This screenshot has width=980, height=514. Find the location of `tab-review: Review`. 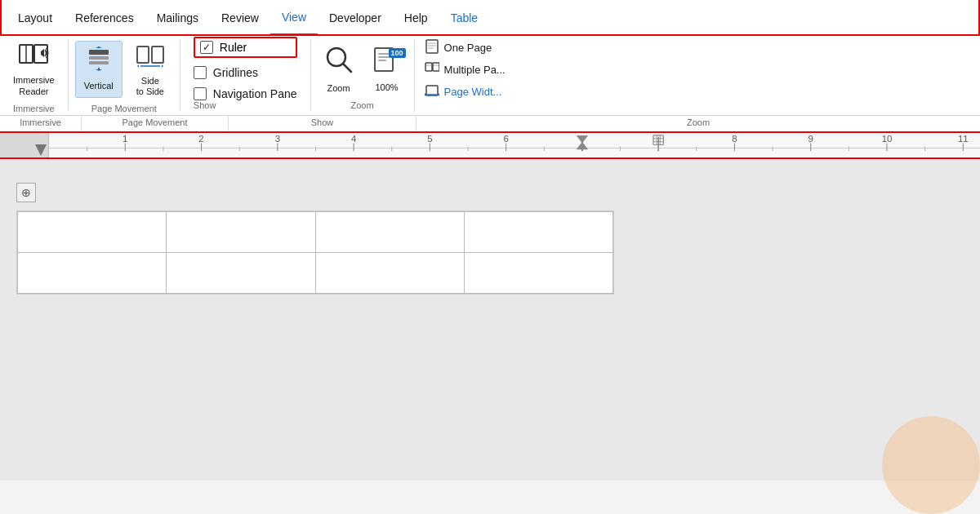

tab-review: Review is located at coordinates (240, 18).